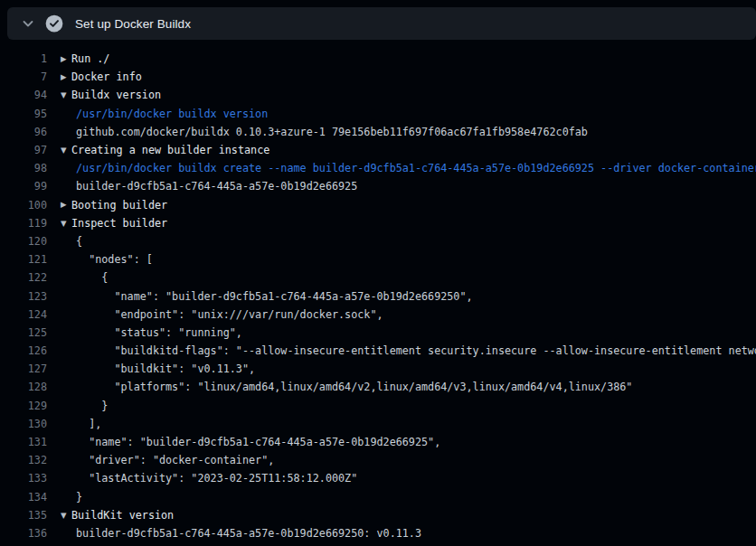  What do you see at coordinates (114, 205) in the screenshot?
I see `log-group-header: ▶Booting builder` at bounding box center [114, 205].